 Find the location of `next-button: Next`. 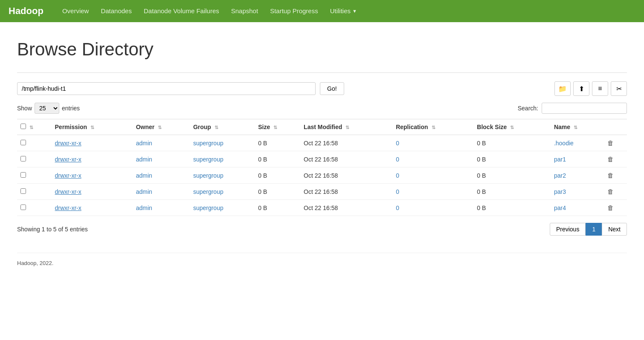

next-button: Next is located at coordinates (614, 229).